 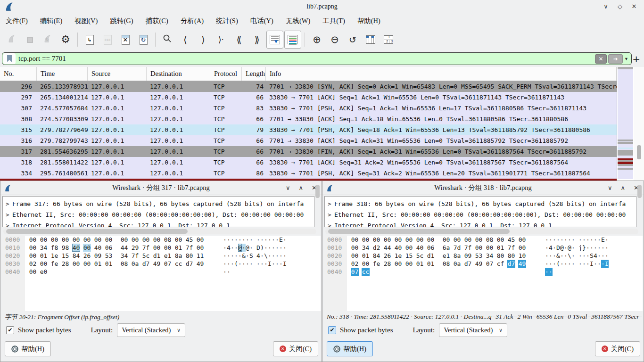 What do you see at coordinates (298, 21) in the screenshot?
I see `menu-item: 无线(W)` at bounding box center [298, 21].